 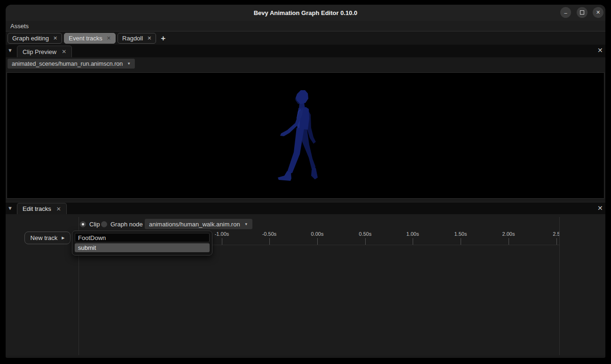 What do you see at coordinates (137, 39) in the screenshot?
I see `workspace-tab-ragdoll: Ragdoll ✕` at bounding box center [137, 39].